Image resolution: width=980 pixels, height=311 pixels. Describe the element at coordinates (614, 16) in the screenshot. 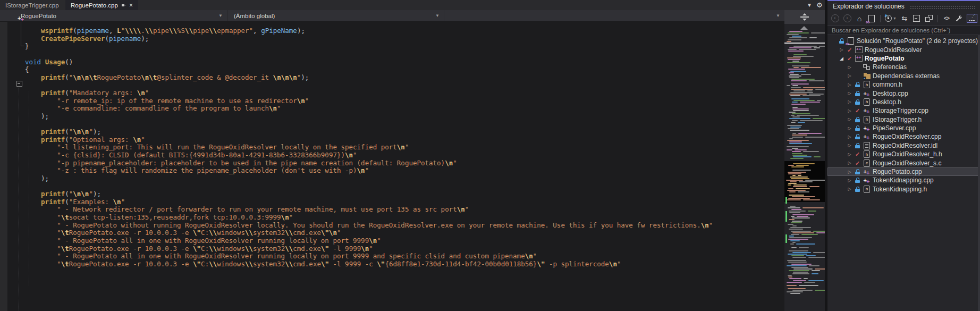

I see `navbar-member-dropdown: ▼` at that location.